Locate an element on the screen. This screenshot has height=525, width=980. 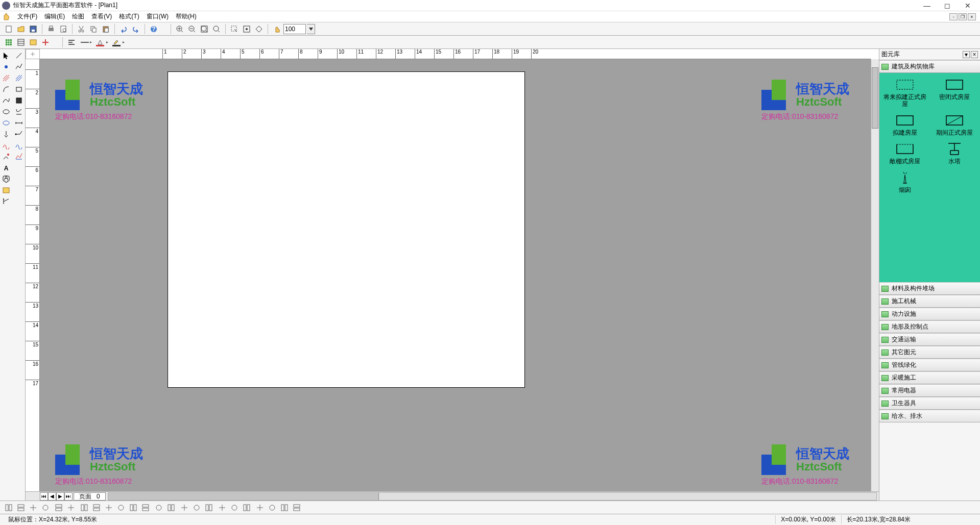
tool-hatch-blue is located at coordinates (19, 78).